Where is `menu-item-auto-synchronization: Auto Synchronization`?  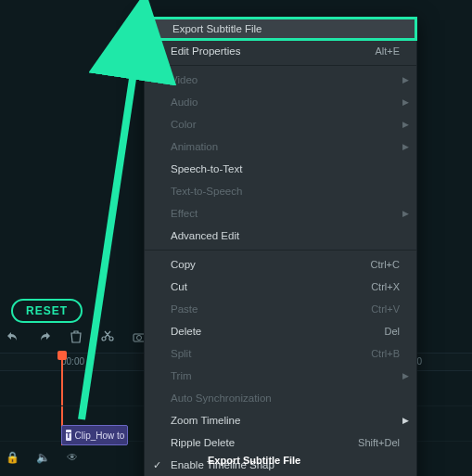
menu-item-auto-synchronization: Auto Synchronization is located at coordinates (280, 398).